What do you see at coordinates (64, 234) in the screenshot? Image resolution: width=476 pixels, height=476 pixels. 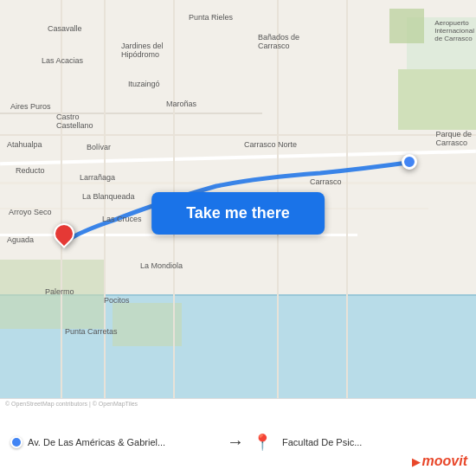 I see `destination-marker-pin` at bounding box center [64, 234].